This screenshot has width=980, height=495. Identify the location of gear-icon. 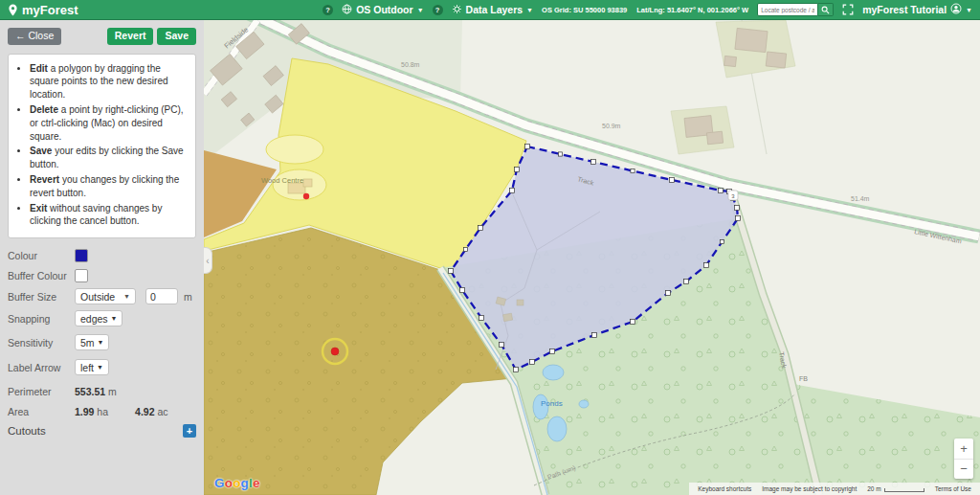
(457, 10).